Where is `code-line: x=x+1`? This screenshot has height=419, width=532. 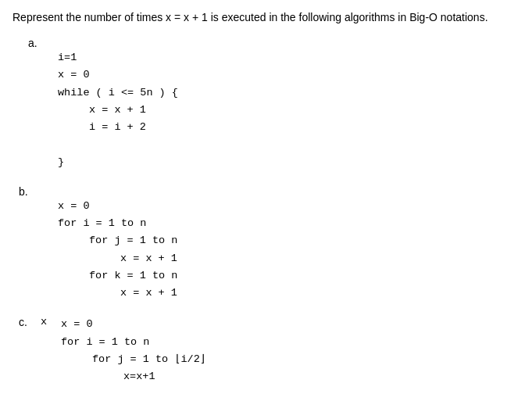 code-line: x=x+1 is located at coordinates (134, 377).